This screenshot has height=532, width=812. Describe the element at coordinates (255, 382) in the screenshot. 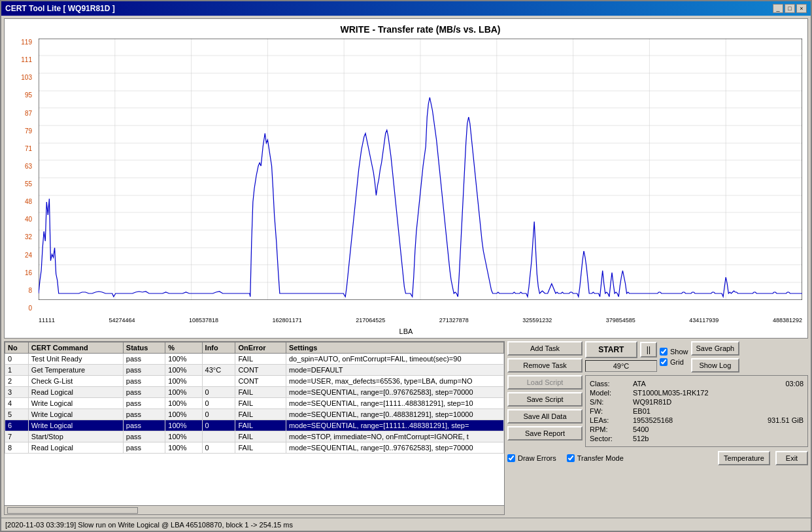

I see `table-row: 2 Check G-List pass 100% CONT mode=USER,…` at that location.